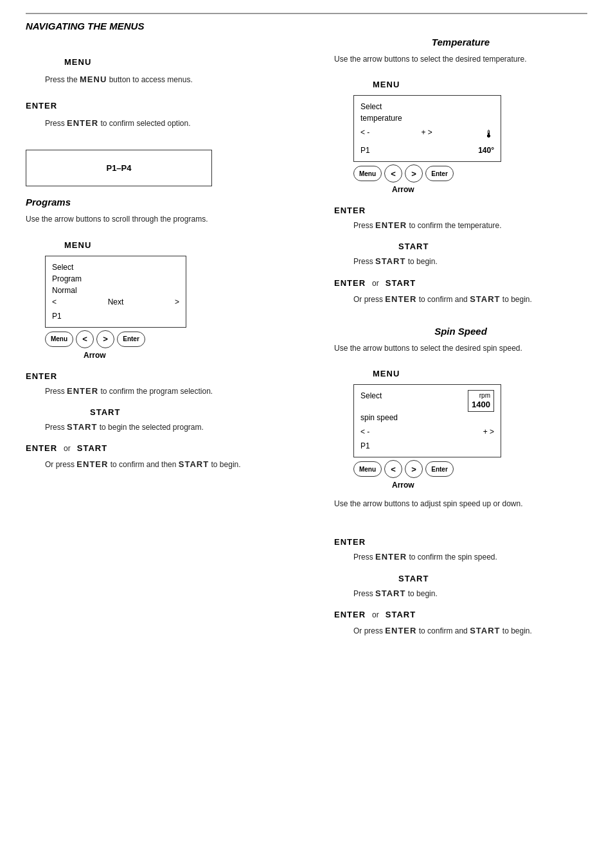 The image size is (613, 868). What do you see at coordinates (461, 283) in the screenshot?
I see `right-enter-start-row-1: ENTER or START` at bounding box center [461, 283].